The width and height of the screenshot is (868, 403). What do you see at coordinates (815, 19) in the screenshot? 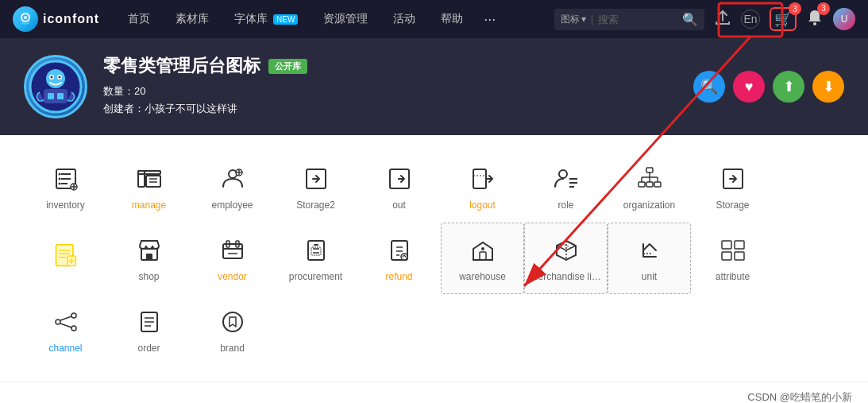
I see `notification-icon: 3` at bounding box center [815, 19].